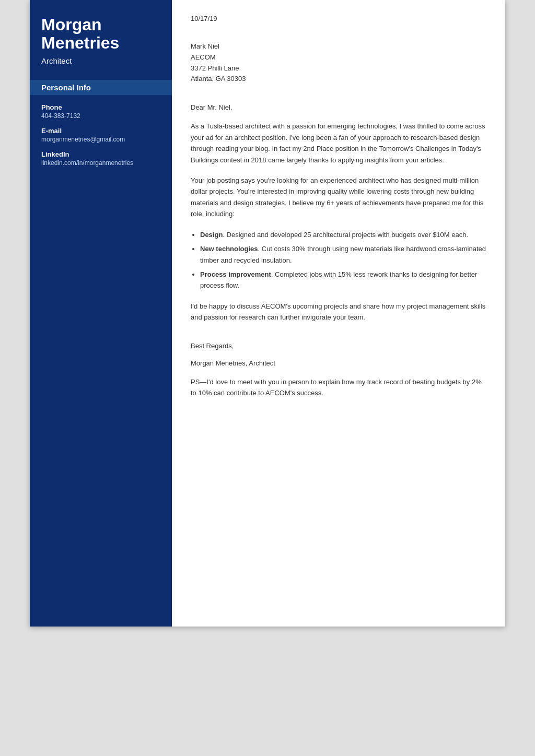 The height and width of the screenshot is (756, 535). Describe the element at coordinates (101, 34) in the screenshot. I see `candidate-name: Morgan Menetries` at that location.